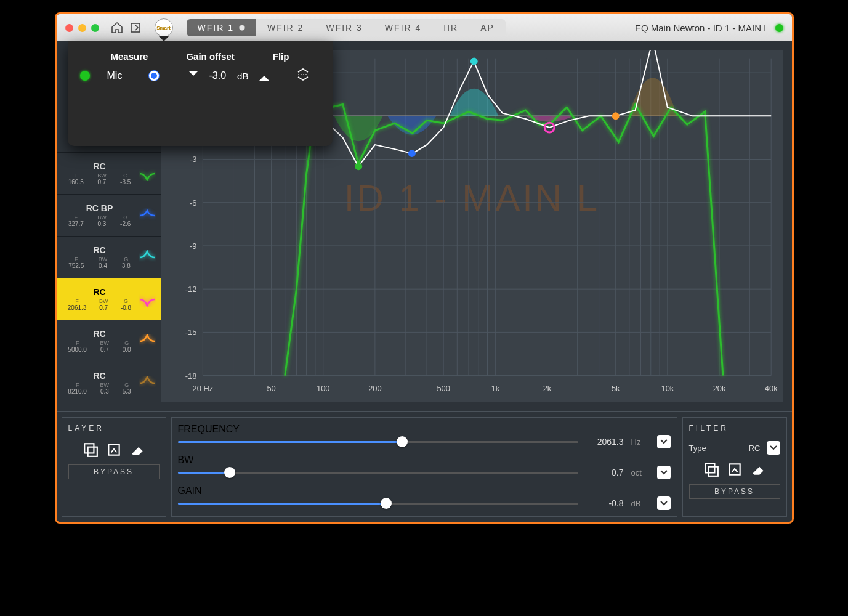  I want to click on filter-type-value: RC, so click(755, 448).